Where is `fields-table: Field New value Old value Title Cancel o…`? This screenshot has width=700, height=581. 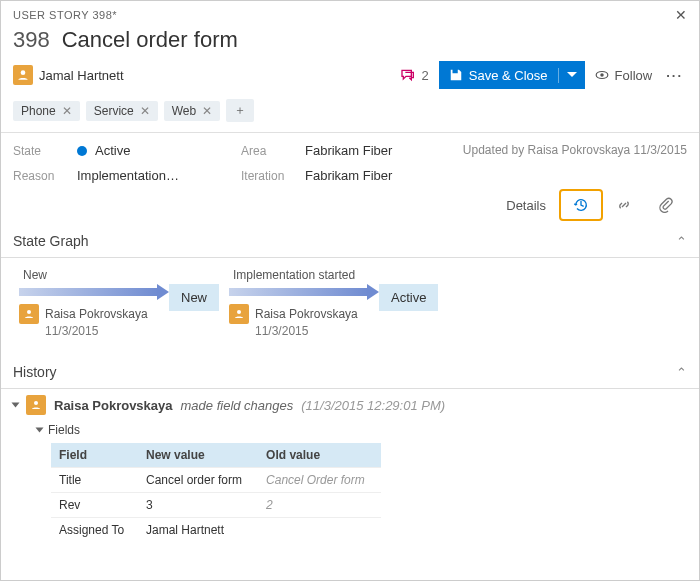 fields-table: Field New value Old value Title Cancel o… is located at coordinates (216, 492).